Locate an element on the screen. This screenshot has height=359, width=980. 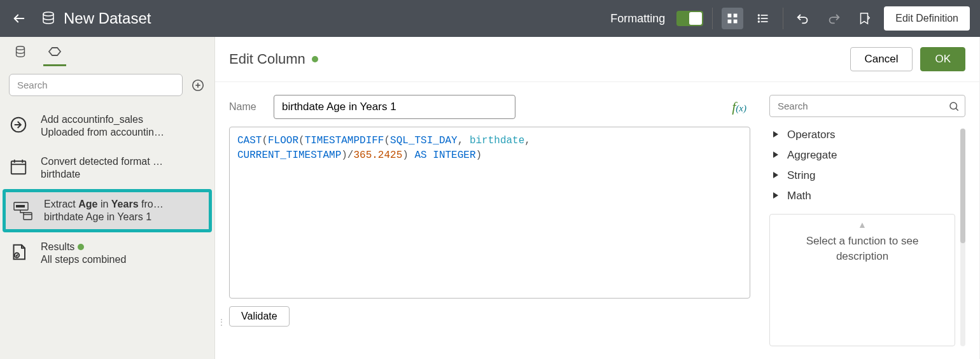
cancel-button: Cancel is located at coordinates (882, 59).